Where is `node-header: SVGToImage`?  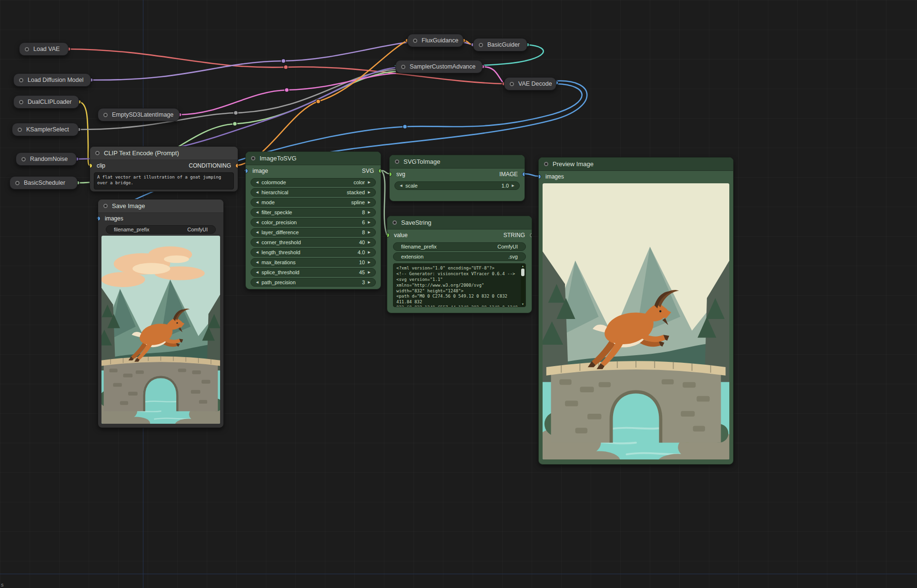 node-header: SVGToImage is located at coordinates (457, 162).